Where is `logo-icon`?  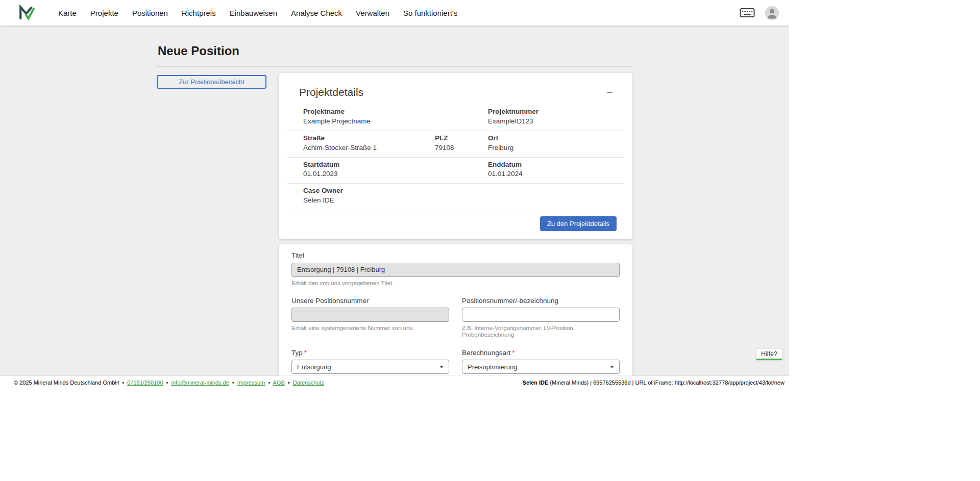 logo-icon is located at coordinates (27, 13).